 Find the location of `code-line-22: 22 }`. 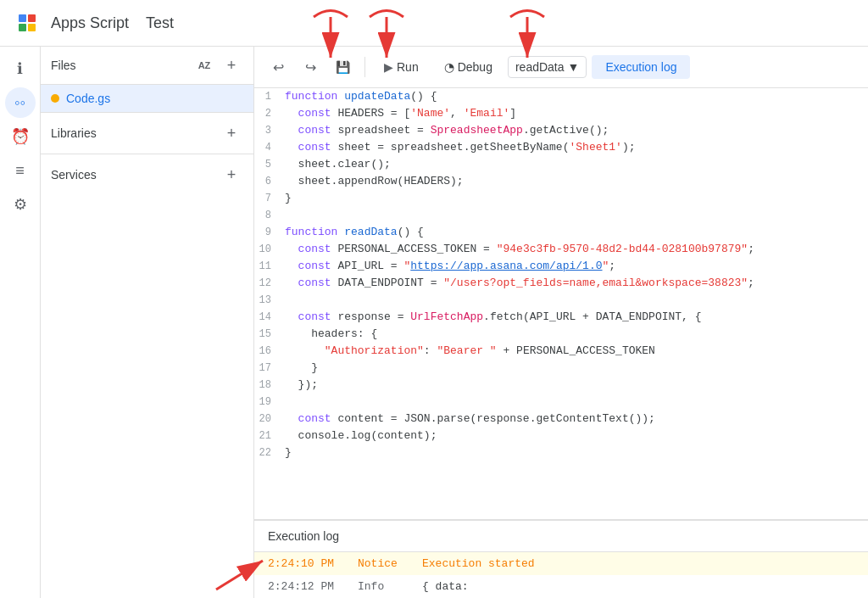

code-line-22: 22 } is located at coordinates (561, 453).